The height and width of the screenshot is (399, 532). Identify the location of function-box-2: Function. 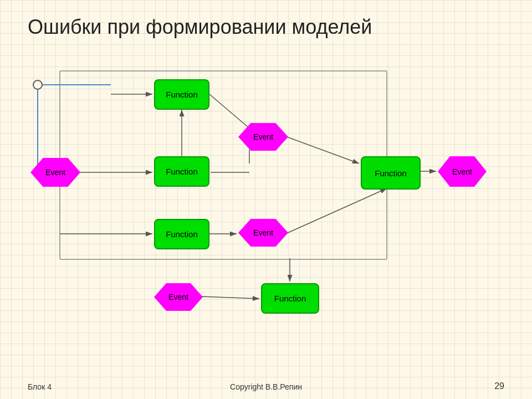
(182, 172).